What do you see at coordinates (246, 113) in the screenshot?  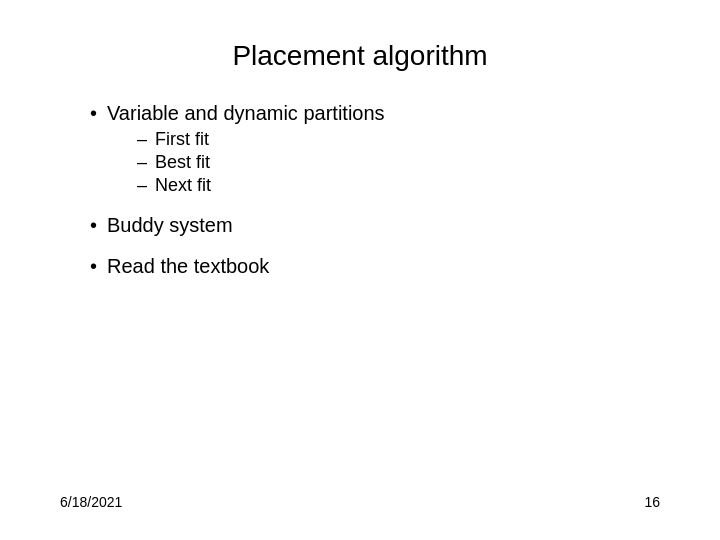 I see `bullet-text-1: Variable and dynamic partitions` at bounding box center [246, 113].